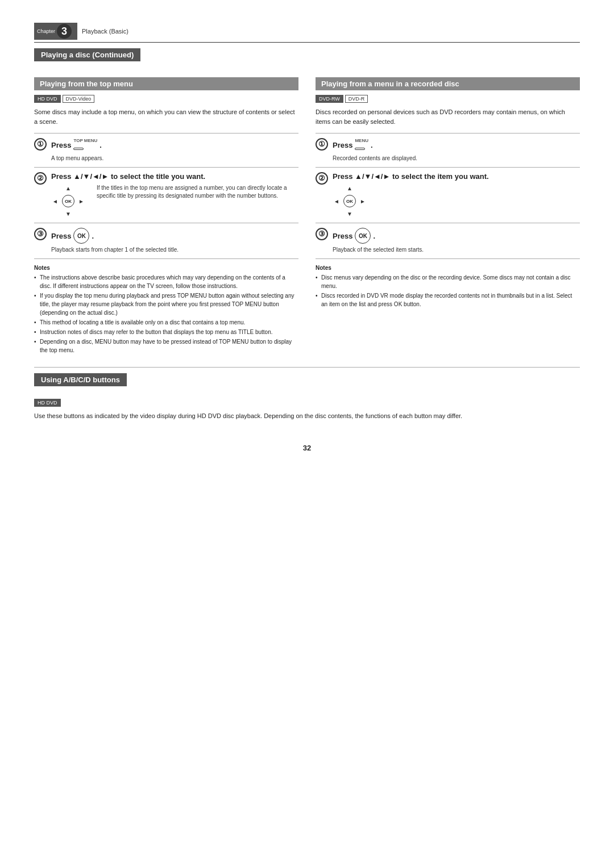 This screenshot has width=614, height=868. What do you see at coordinates (68, 214) in the screenshot?
I see `dpad-down-arrow: ▼` at bounding box center [68, 214].